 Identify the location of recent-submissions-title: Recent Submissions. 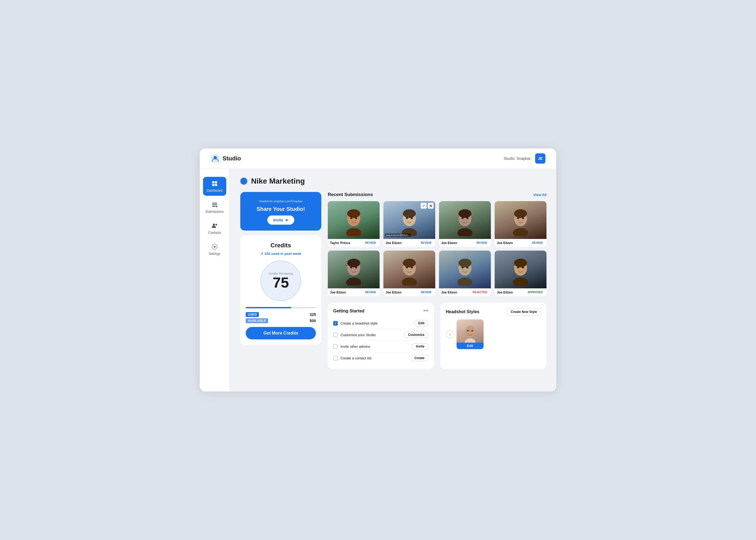
(350, 195).